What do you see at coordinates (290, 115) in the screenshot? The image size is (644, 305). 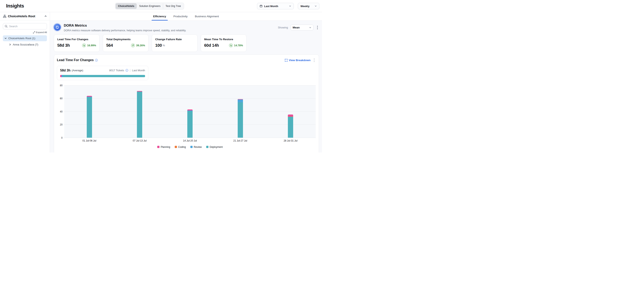 I see `bar-segment-planning` at bounding box center [290, 115].